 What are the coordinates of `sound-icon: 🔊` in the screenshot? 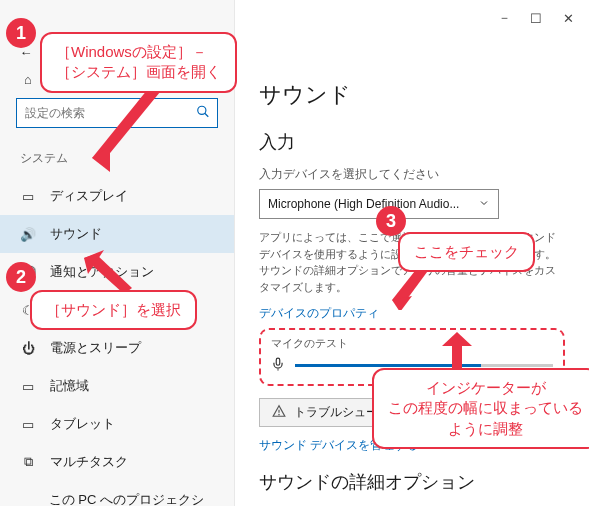 It's located at (28, 234).